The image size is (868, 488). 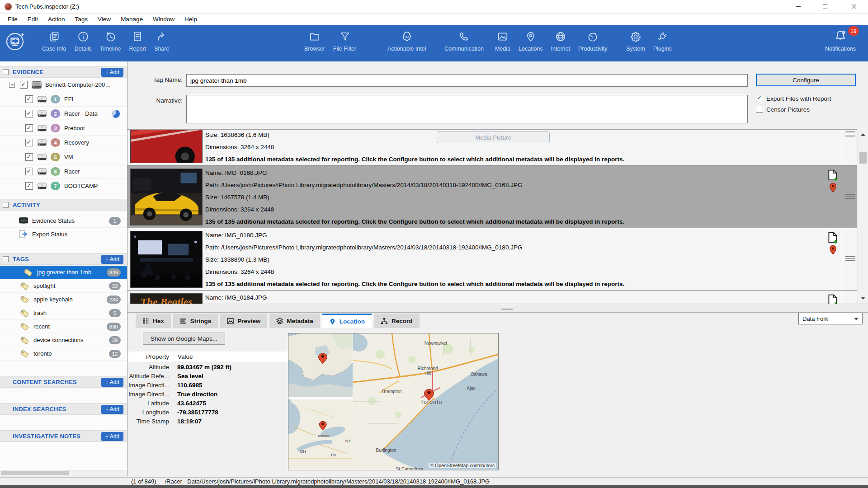 What do you see at coordinates (63, 327) in the screenshot?
I see `tag-item-recent: recent830` at bounding box center [63, 327].